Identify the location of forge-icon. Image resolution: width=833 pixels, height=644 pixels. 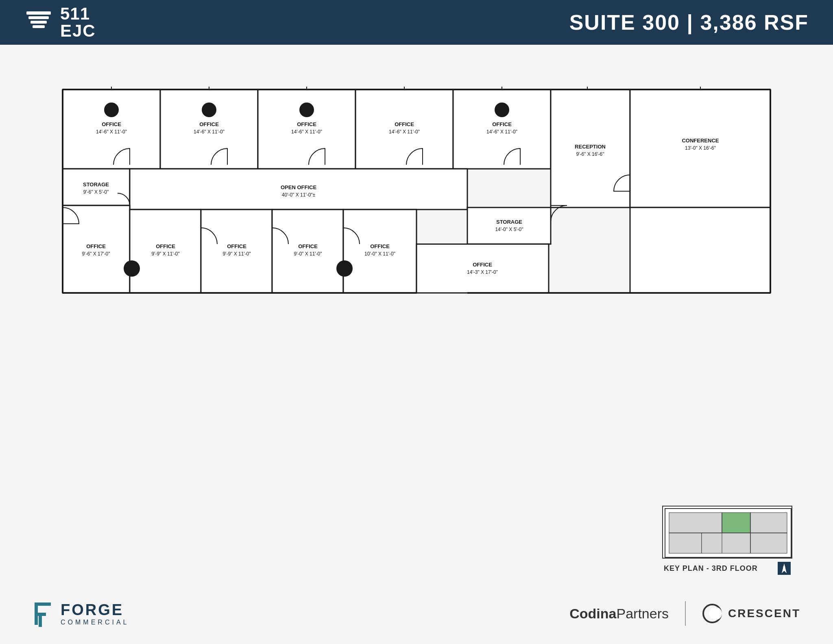
(44, 613).